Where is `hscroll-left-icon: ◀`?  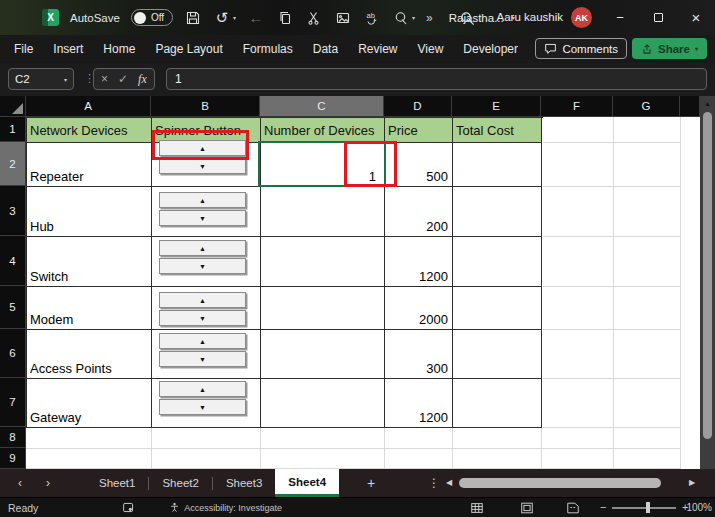 hscroll-left-icon: ◀ is located at coordinates (449, 482).